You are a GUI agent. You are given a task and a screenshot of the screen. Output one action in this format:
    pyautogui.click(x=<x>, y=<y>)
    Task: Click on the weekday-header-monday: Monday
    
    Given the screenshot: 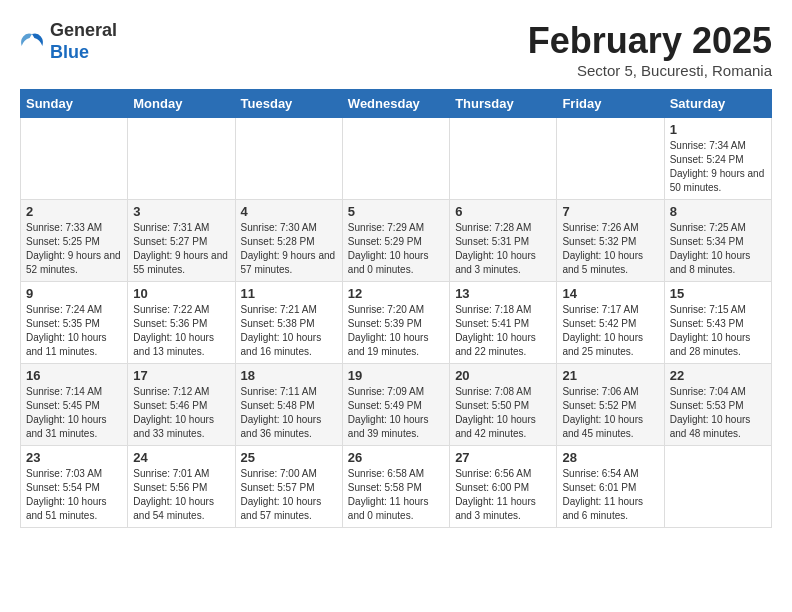 What is the action you would take?
    pyautogui.click(x=182, y=104)
    